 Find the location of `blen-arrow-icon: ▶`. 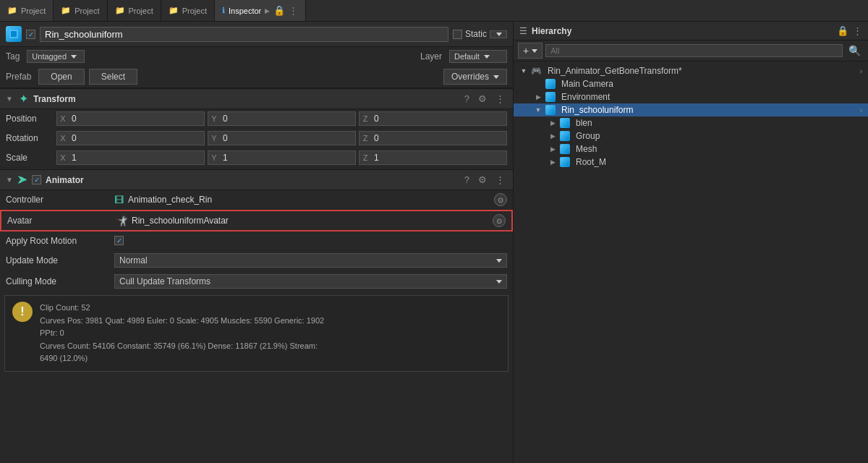

blen-arrow-icon: ▶ is located at coordinates (553, 123).